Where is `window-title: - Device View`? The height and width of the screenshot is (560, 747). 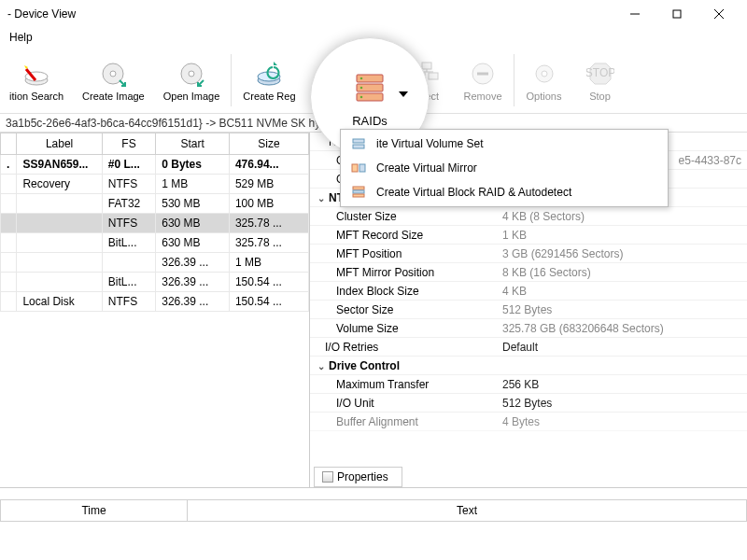 window-title: - Device View is located at coordinates (41, 14).